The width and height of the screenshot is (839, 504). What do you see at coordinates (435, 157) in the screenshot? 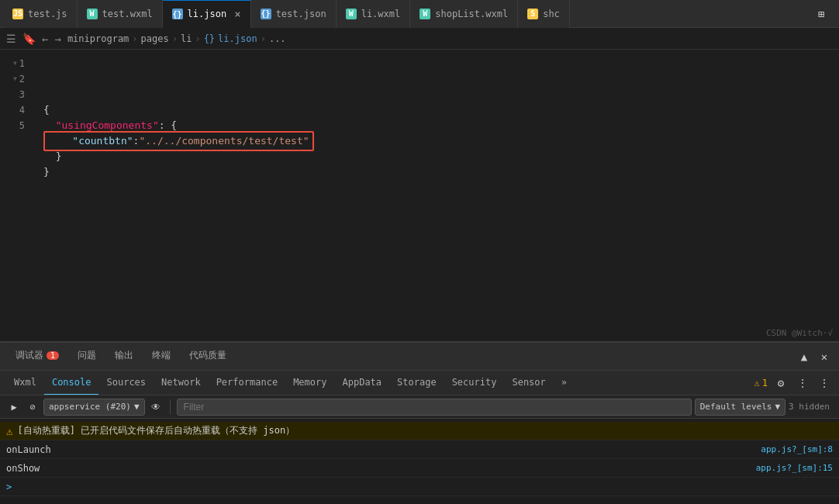
I see `code-line-4: }` at bounding box center [435, 157].